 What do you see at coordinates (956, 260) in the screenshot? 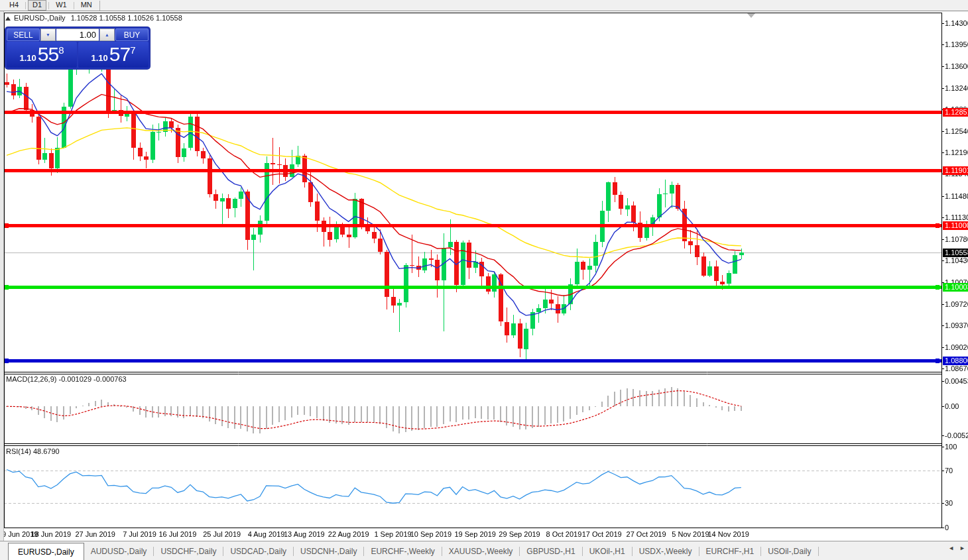
I see `price-axis-label: 1.10430` at bounding box center [956, 260].